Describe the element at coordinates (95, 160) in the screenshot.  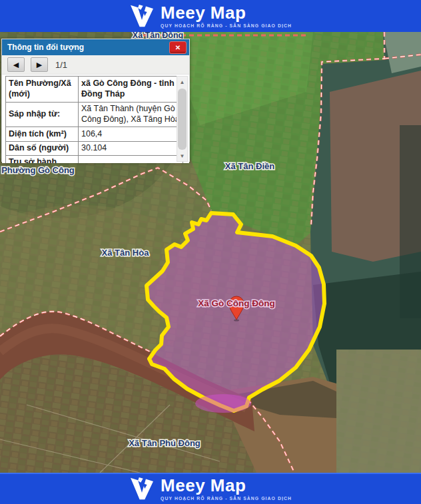
I see `table-row: Trụ sở hành chính (mới) UBND xã Tân Thàn…` at that location.